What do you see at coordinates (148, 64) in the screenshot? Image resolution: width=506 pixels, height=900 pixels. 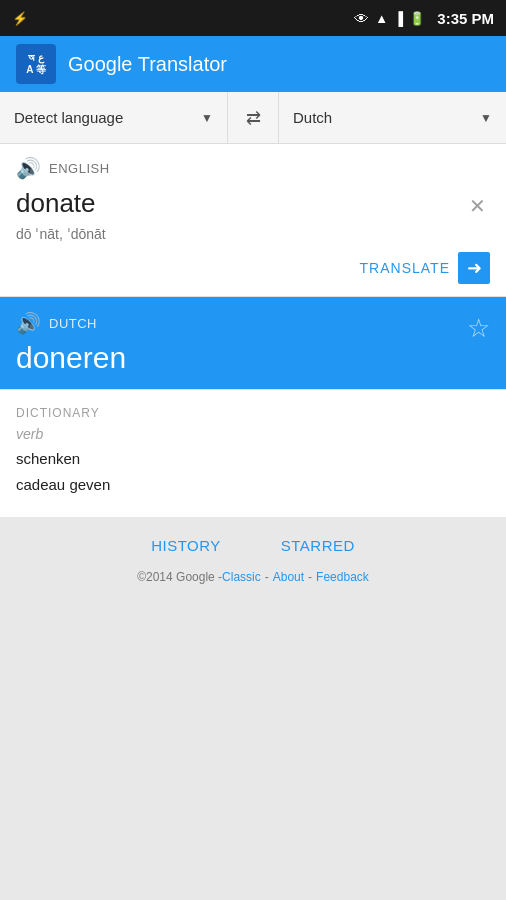 I see `app-title: Google Translator` at bounding box center [148, 64].